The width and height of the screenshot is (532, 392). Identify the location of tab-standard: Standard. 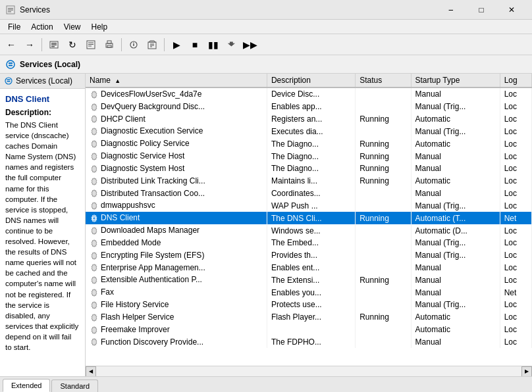
(75, 385).